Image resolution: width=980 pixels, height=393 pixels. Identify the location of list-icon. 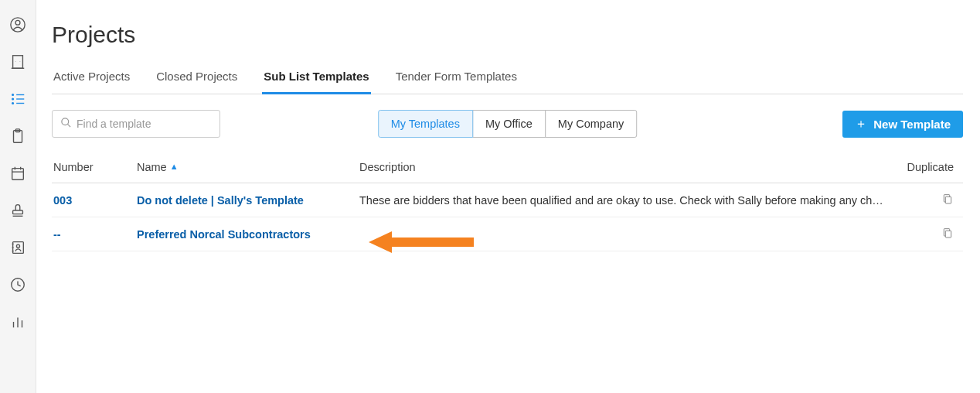
(18, 101).